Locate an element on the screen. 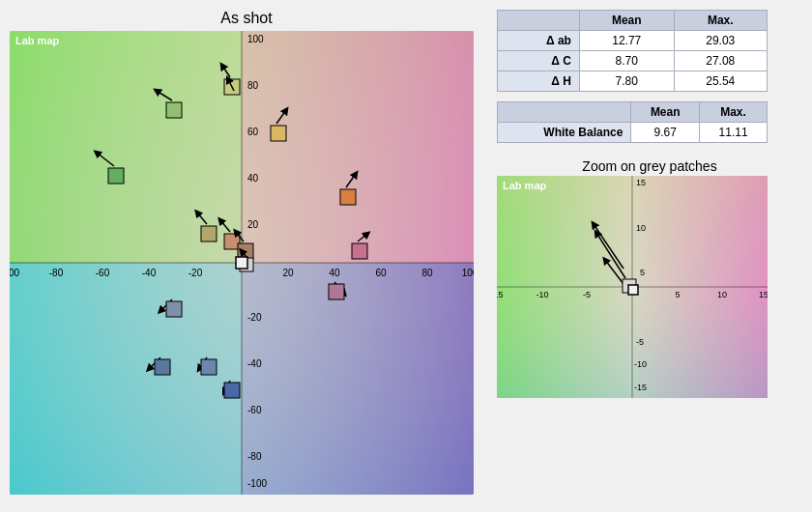 This screenshot has width=812, height=512. lab-map-label: Lab map is located at coordinates (37, 41).